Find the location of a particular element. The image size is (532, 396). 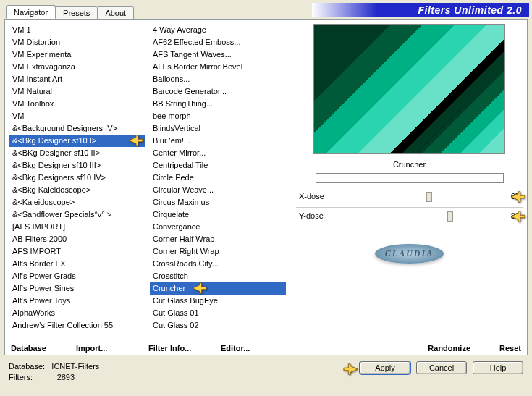

filter-item: Corner Half Wrap is located at coordinates (218, 239).